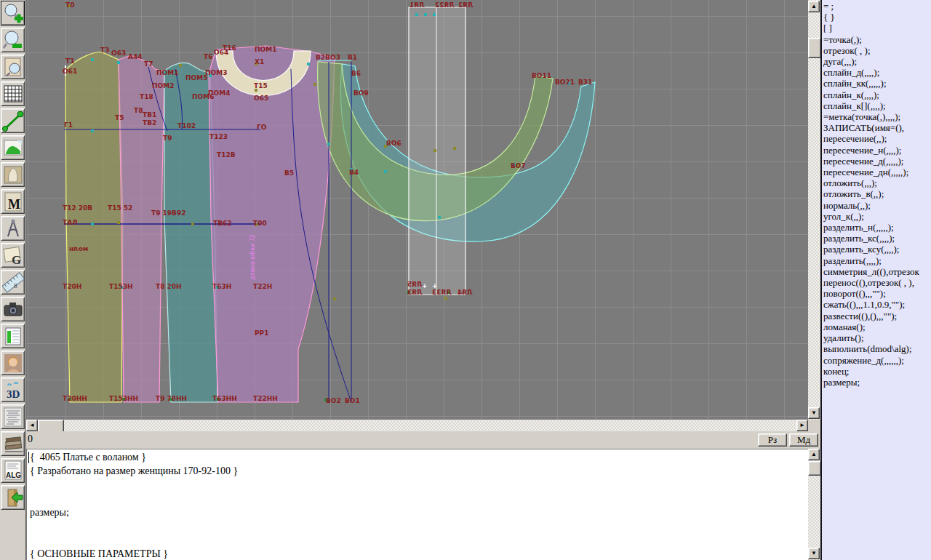 The height and width of the screenshot is (560, 931). What do you see at coordinates (877, 150) in the screenshot?
I see `function-item: пересечение_н(,,,,);` at bounding box center [877, 150].